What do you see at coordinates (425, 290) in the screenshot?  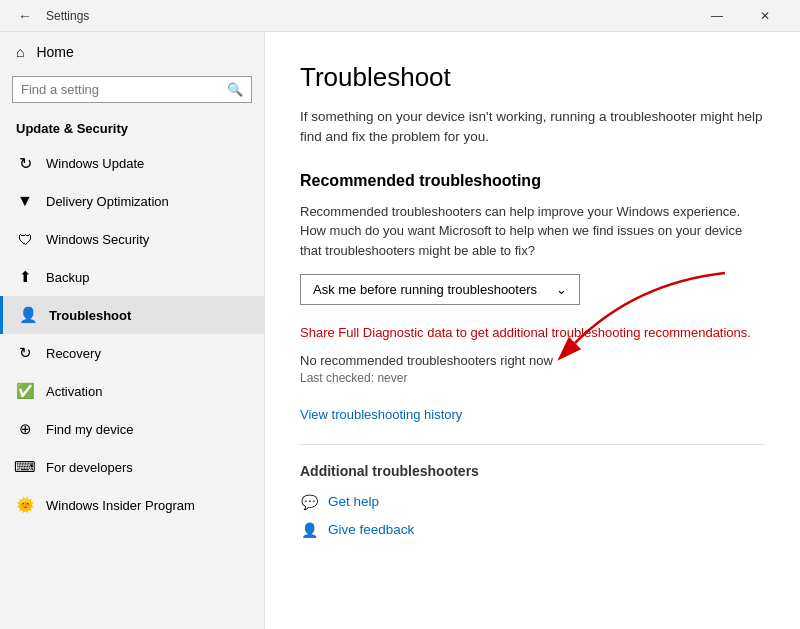 I see `dropdown-label: Ask me before running troubleshooters` at bounding box center [425, 290].